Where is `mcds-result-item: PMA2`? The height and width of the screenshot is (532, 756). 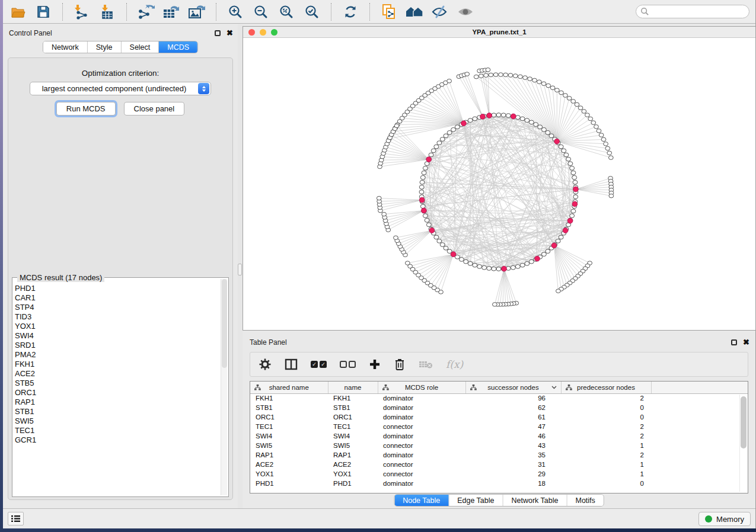
mcds-result-item: PMA2 is located at coordinates (117, 355).